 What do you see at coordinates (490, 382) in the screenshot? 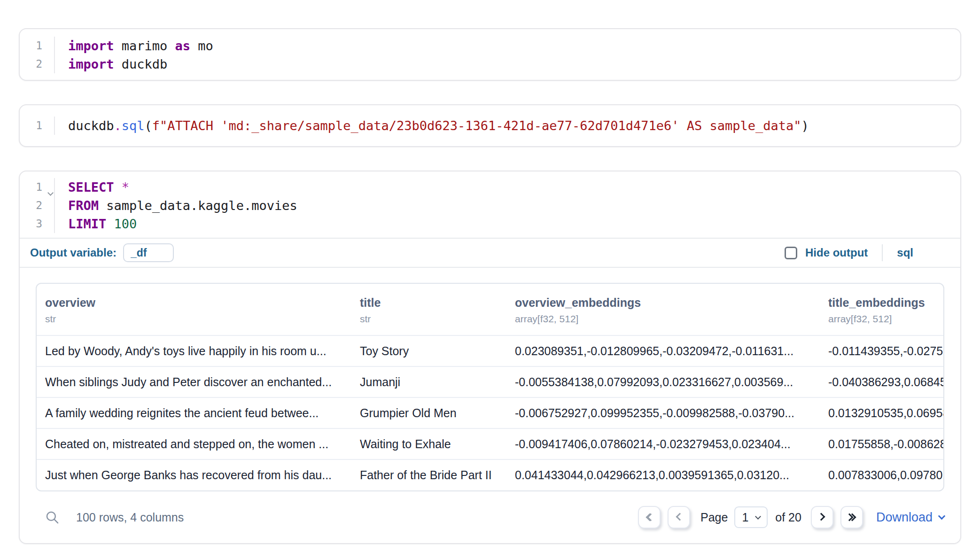
I see `table-row: When siblings Judy and Peter discover an…` at bounding box center [490, 382].